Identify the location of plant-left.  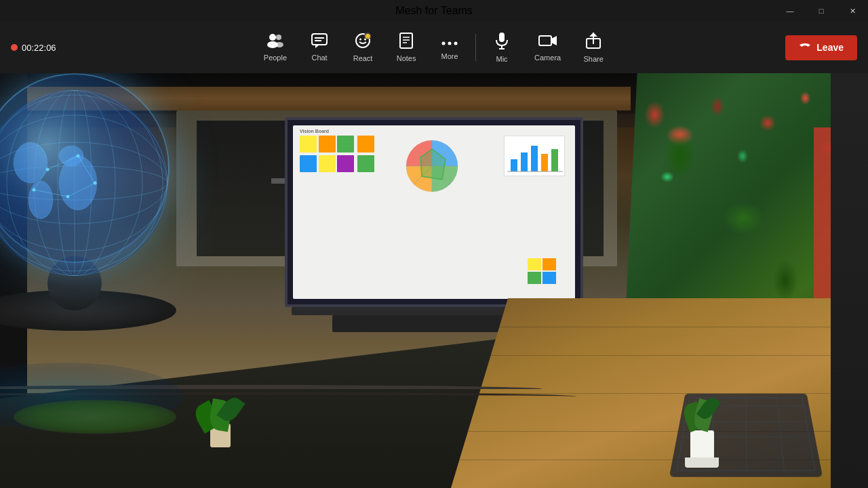
(220, 435).